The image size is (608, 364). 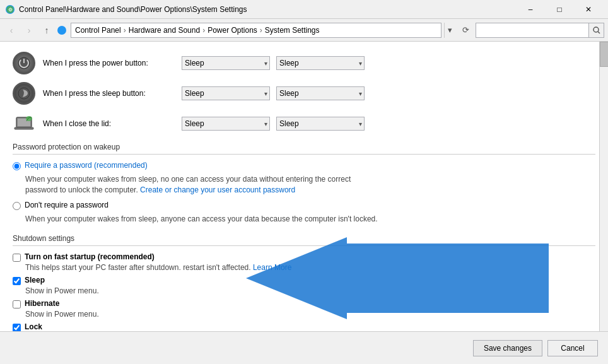 What do you see at coordinates (16, 327) in the screenshot?
I see `lock-checkbox` at bounding box center [16, 327].